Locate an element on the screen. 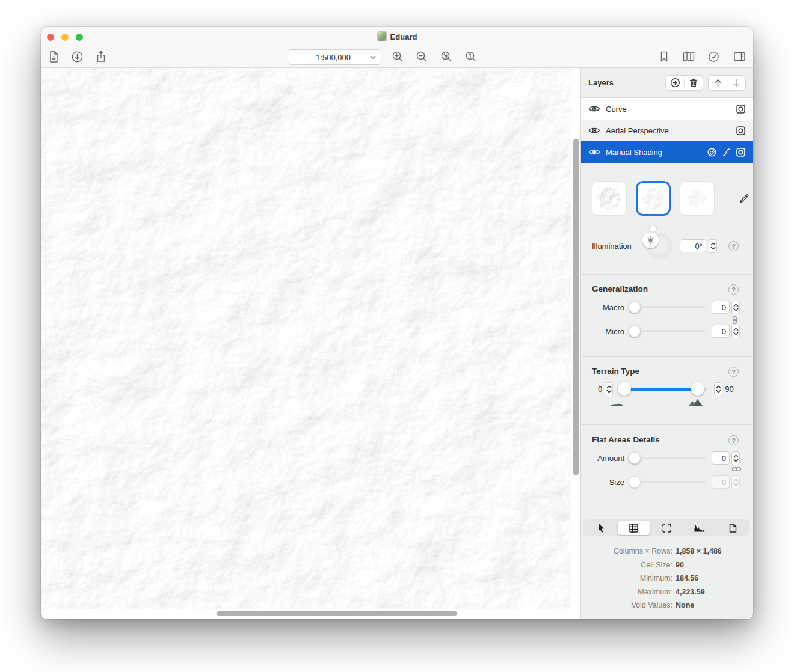  vertical-scrollbar is located at coordinates (576, 307).